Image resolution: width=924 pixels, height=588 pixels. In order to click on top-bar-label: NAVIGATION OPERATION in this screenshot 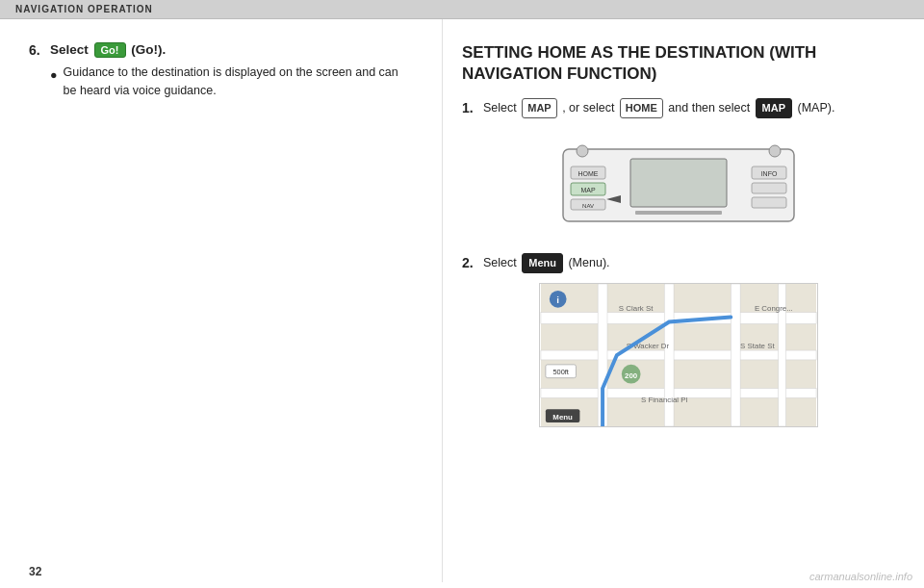, I will do `click(85, 10)`.